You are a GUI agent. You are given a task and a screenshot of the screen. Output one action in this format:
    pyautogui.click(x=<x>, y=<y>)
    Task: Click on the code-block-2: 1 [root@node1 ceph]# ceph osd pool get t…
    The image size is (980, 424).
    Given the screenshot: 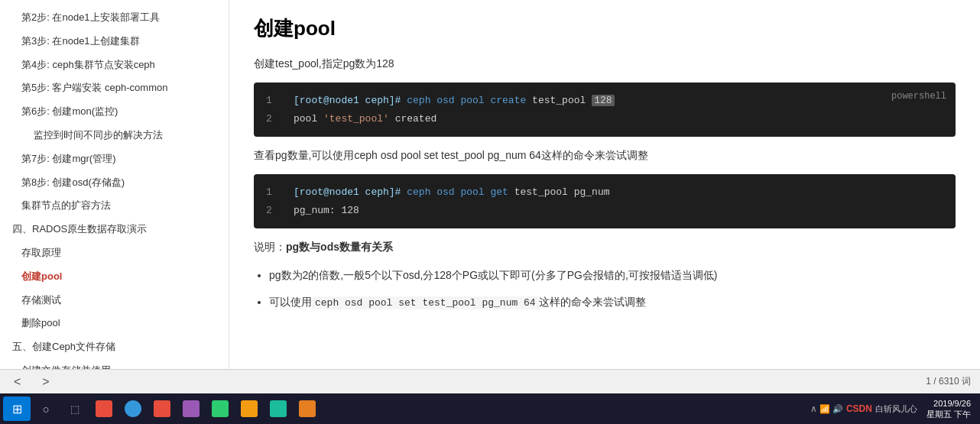 What is the action you would take?
    pyautogui.click(x=605, y=202)
    